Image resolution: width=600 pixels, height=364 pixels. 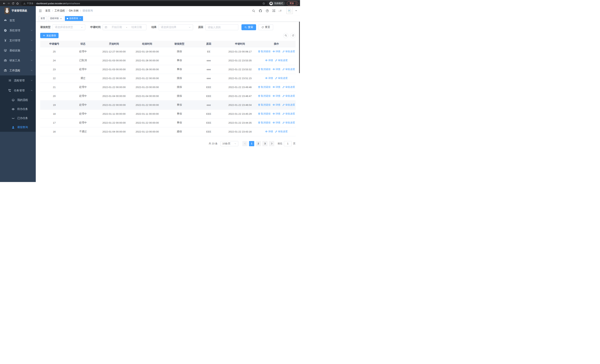 What do you see at coordinates (74, 19) in the screenshot?
I see `tab-请假查询: 请假查询` at bounding box center [74, 19].